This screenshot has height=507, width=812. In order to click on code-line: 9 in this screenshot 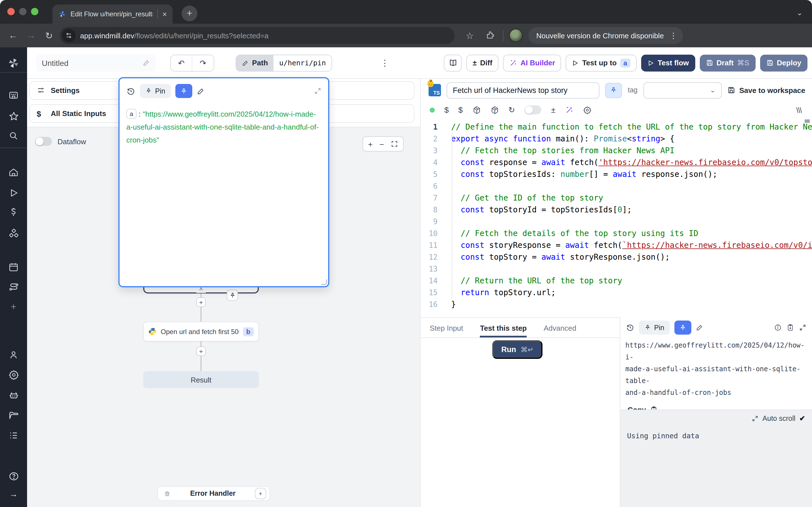, I will do `click(616, 222)`.